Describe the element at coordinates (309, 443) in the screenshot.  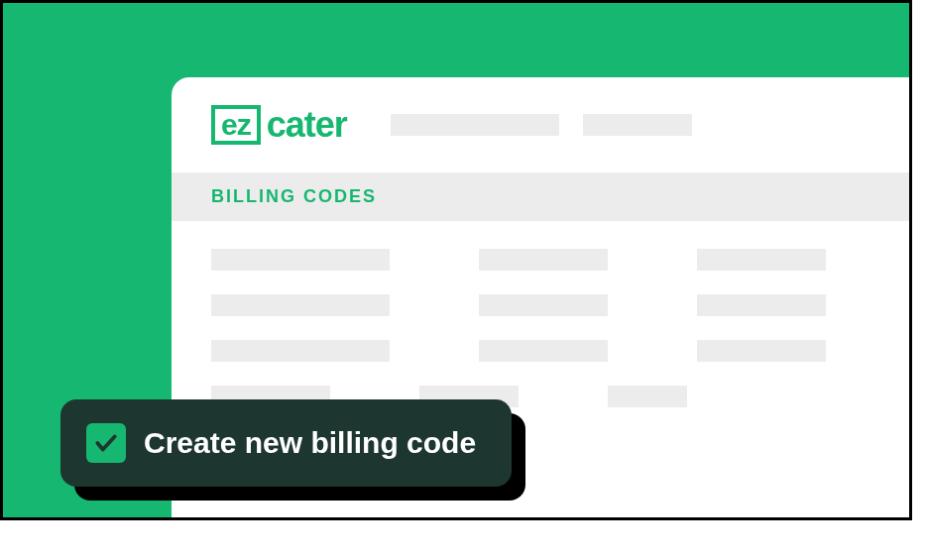
I see `create-billing-code-label: Create new billing code` at that location.